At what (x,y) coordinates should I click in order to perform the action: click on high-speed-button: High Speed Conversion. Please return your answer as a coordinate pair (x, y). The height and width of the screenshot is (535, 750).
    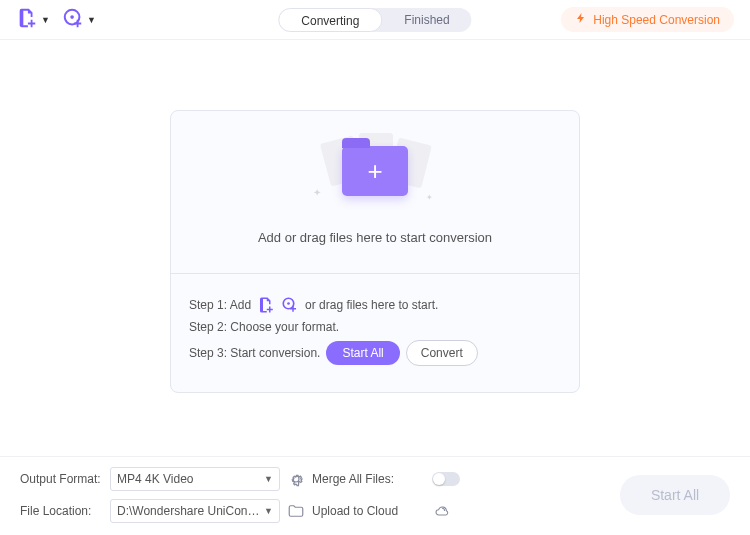
    Looking at the image, I should click on (648, 20).